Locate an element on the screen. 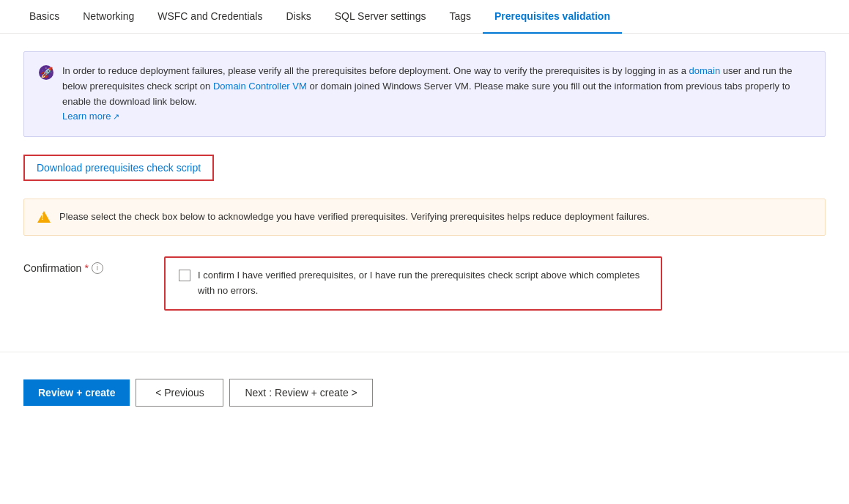  confirmation-checkbox-text: I confirm I have verified prerequisites,… is located at coordinates (423, 284).